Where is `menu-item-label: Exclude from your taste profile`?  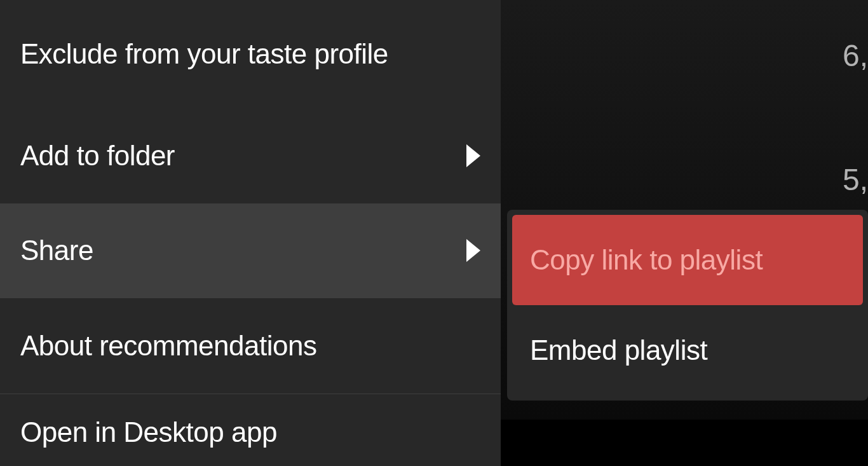 menu-item-label: Exclude from your taste profile is located at coordinates (205, 54).